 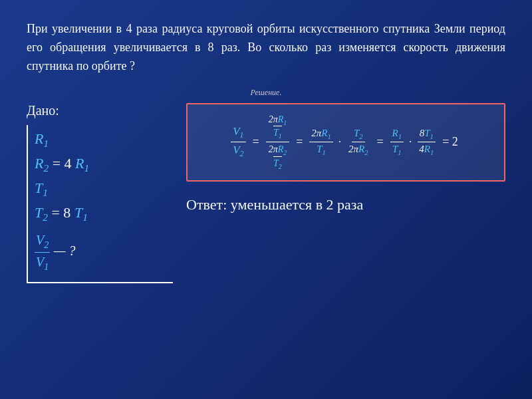 I want to click on dano-find: V2 V1 — ?, so click(x=100, y=252).